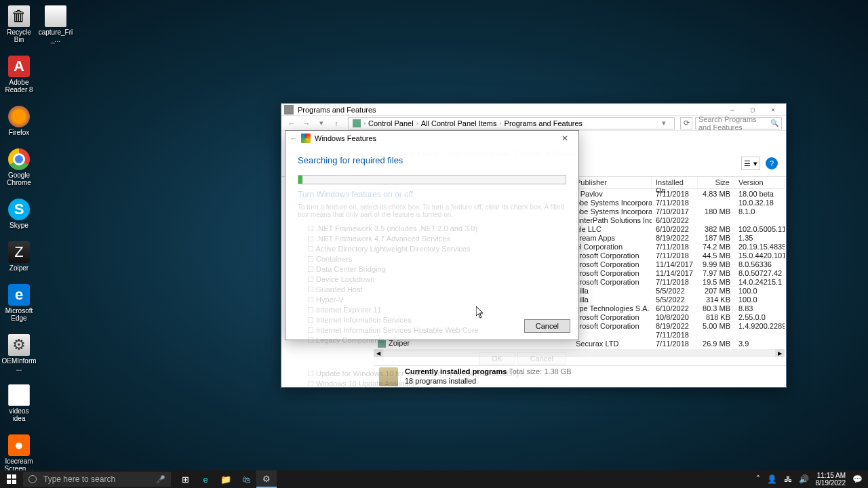 The image size is (868, 488). I want to click on desktop-icon: AAdobe Reader 8, so click(19, 75).